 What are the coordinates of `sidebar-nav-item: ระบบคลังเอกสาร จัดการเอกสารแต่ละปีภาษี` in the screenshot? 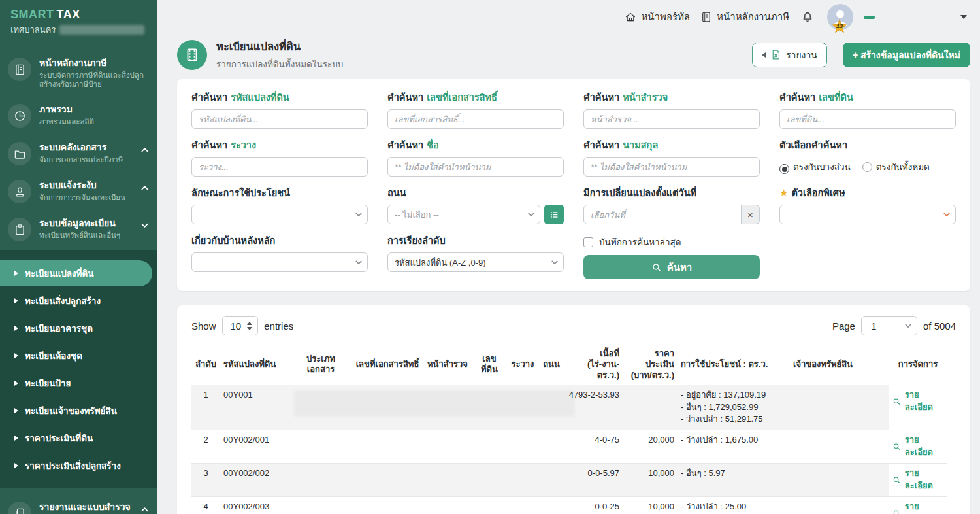 It's located at (78, 154).